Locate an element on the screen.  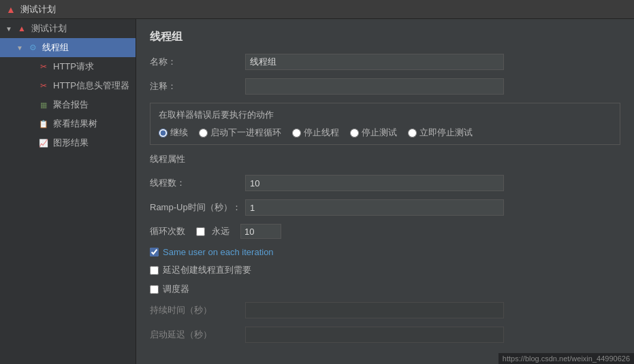
ramp-up-input is located at coordinates (375, 208).